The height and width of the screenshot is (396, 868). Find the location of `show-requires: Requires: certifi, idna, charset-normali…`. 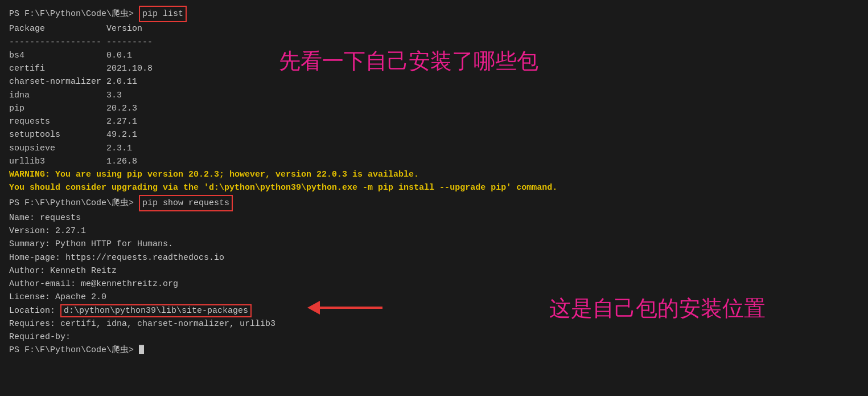

show-requires: Requires: certifi, idna, charset-normali… is located at coordinates (434, 324).